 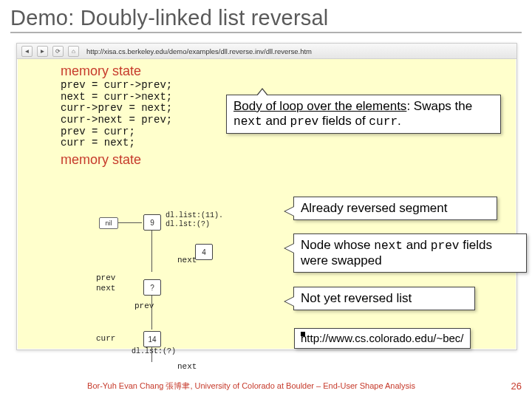 I want to click on node-4: 4, so click(x=204, y=252).